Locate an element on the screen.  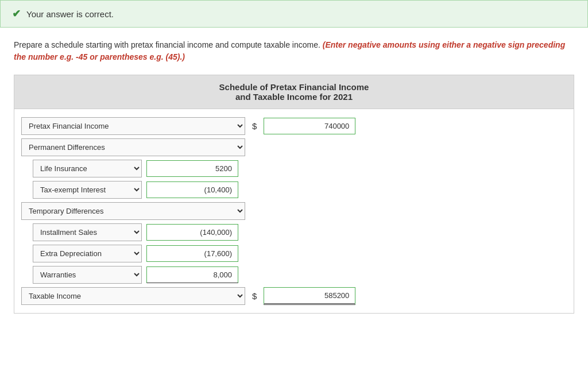
row-depreciation: Extra Depreciation is located at coordinates (300, 254).